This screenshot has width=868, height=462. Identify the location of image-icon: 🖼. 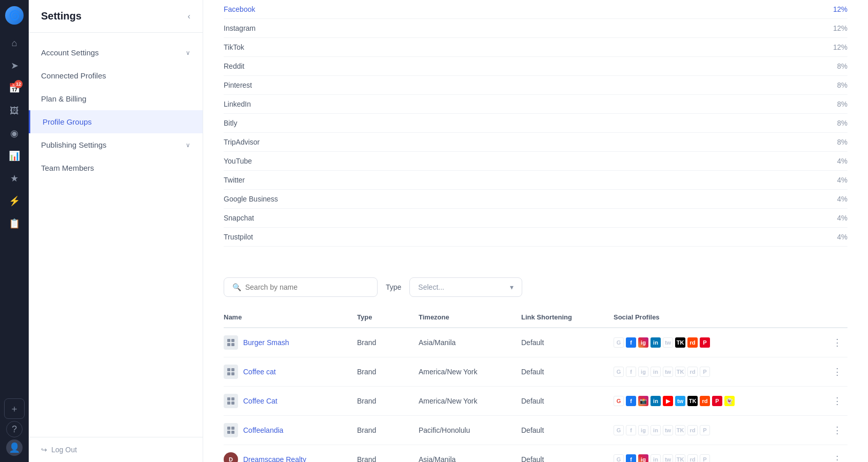
(14, 111).